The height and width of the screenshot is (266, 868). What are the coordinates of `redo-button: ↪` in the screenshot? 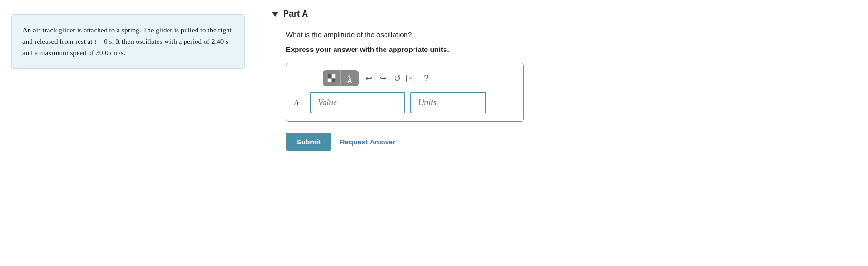 It's located at (383, 78).